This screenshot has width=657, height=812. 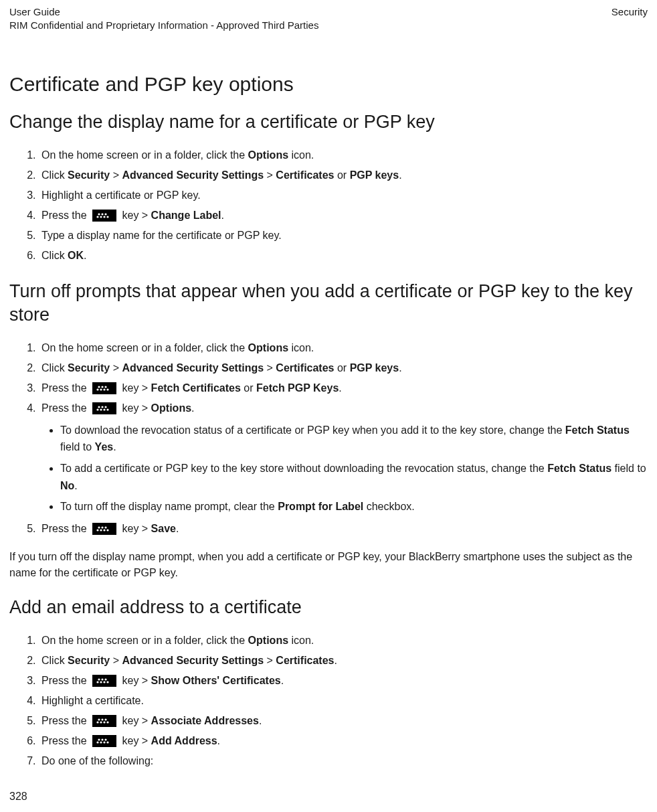 I want to click on header-right: Security, so click(x=630, y=19).